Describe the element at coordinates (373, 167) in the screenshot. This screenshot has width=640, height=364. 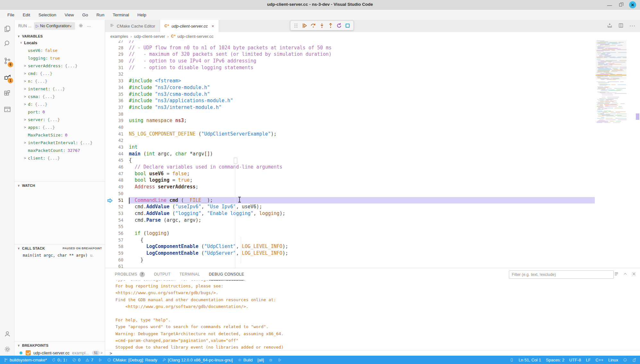
I see `code-line-46: 46 // Declare variables used in command-…` at that location.